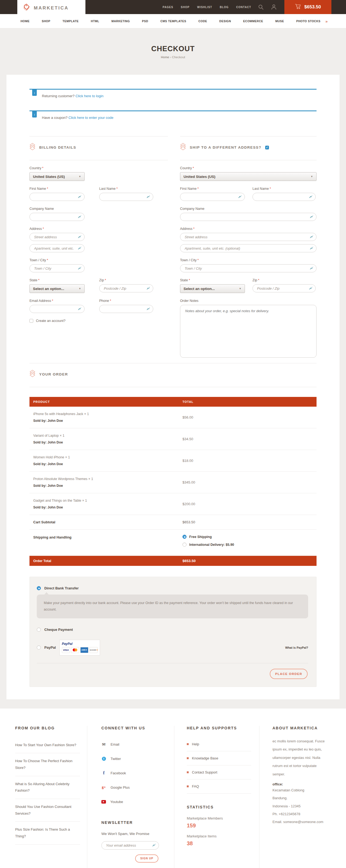 The width and height of the screenshot is (346, 868). Describe the element at coordinates (34, 115) in the screenshot. I see `info-icon: i` at that location.